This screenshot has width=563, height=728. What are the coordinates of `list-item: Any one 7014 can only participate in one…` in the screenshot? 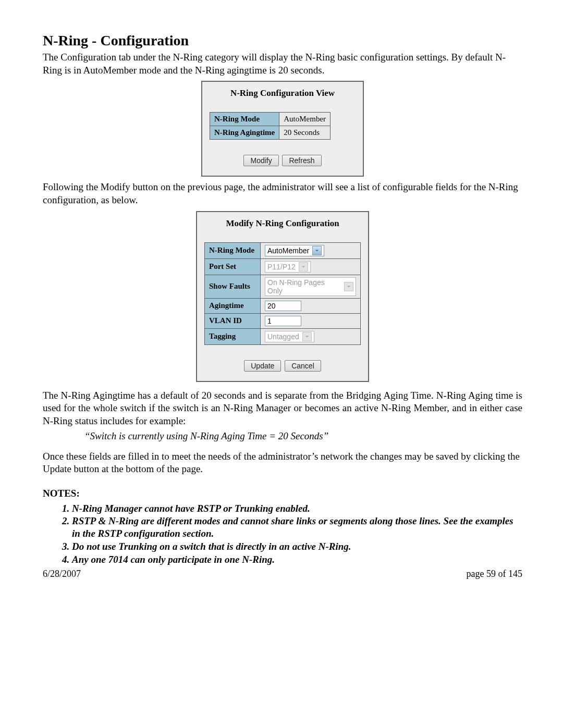 It's located at (297, 560).